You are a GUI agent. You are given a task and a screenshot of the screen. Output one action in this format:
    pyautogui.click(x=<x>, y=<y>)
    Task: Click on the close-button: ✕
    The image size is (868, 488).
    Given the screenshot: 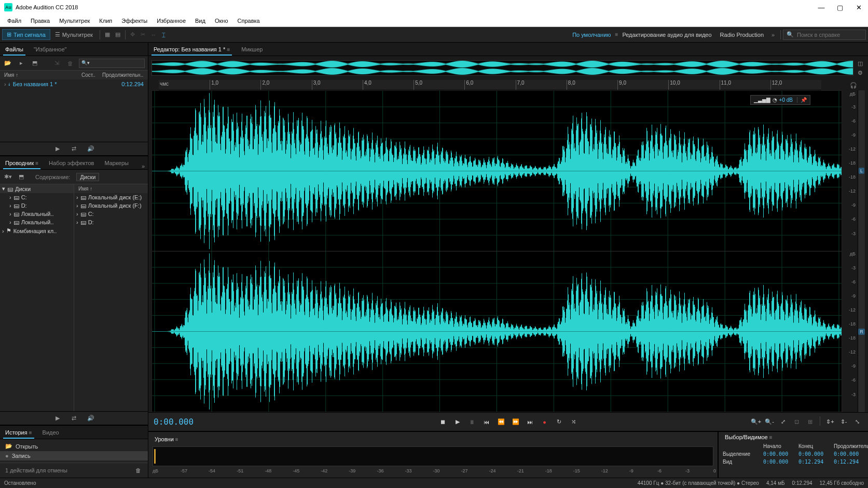 What is the action you would take?
    pyautogui.click(x=859, y=7)
    